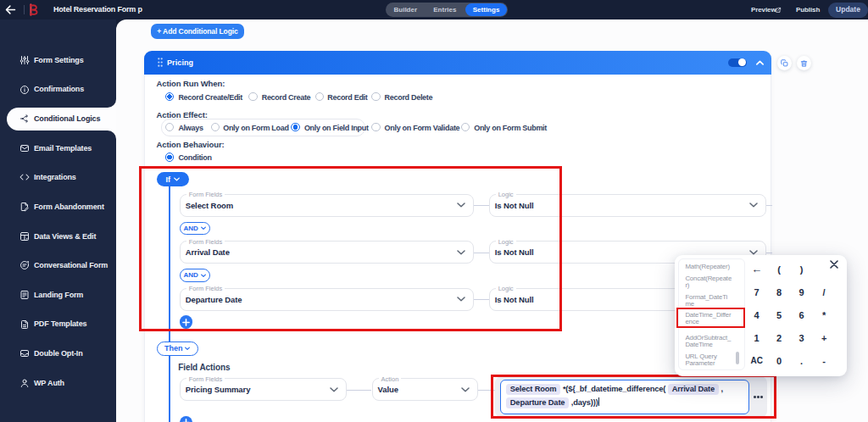 This screenshot has height=422, width=868. What do you see at coordinates (409, 97) in the screenshot?
I see `radio-label: Record Delete` at bounding box center [409, 97].